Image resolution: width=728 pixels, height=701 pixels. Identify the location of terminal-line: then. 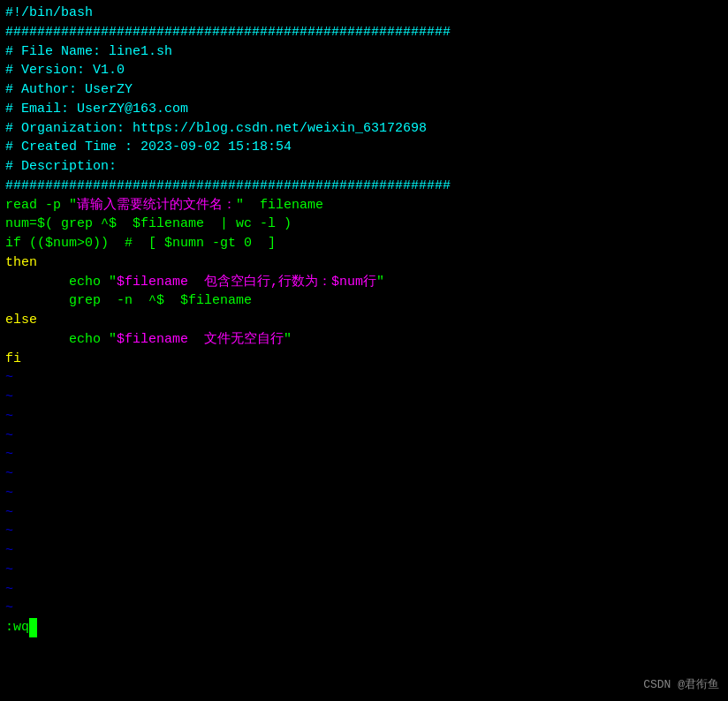
(364, 263).